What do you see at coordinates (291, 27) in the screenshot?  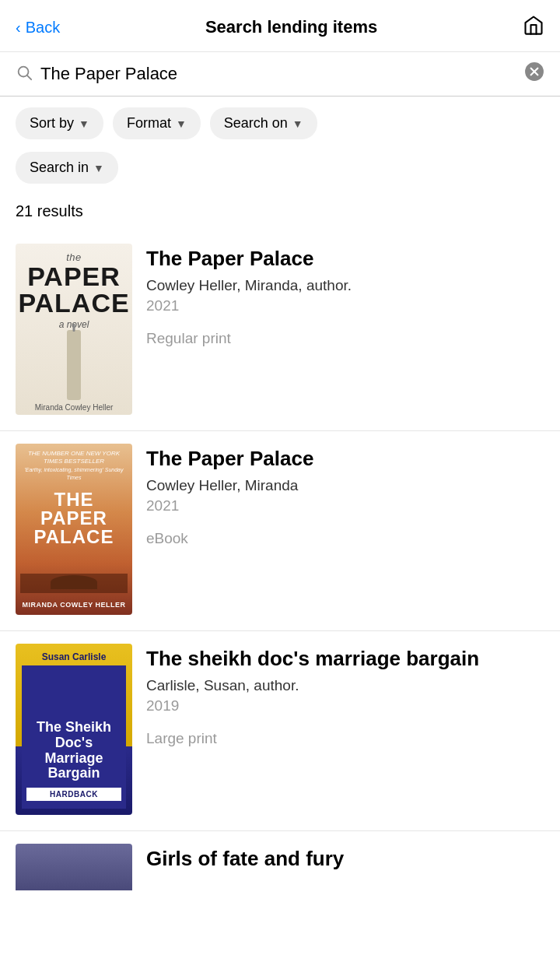 I see `page-title: Search lending items` at bounding box center [291, 27].